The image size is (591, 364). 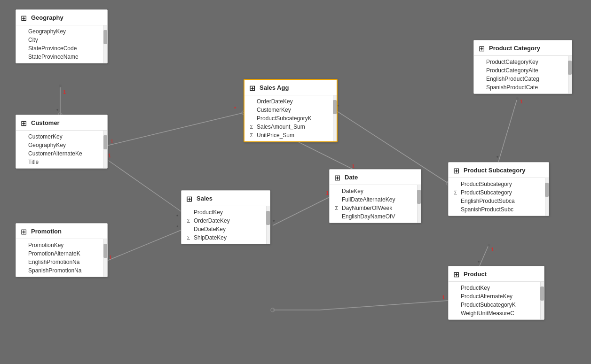 I want to click on table-icon-promotion: ⊞, so click(x=24, y=231).